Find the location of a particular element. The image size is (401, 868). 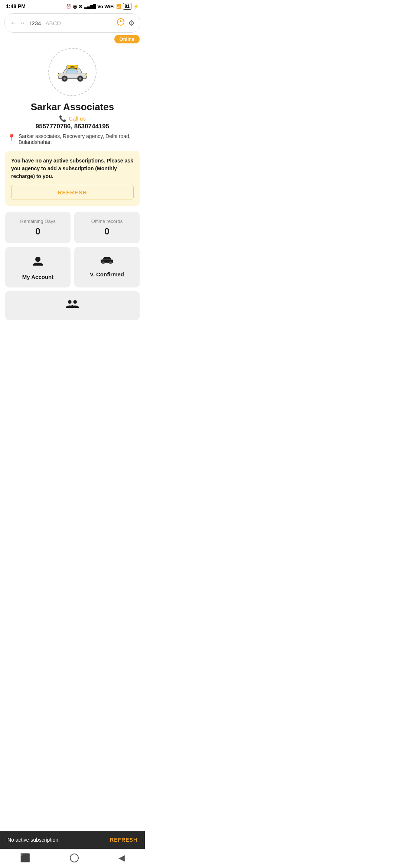

offline-records-card: Offline records 0 is located at coordinates (107, 228).